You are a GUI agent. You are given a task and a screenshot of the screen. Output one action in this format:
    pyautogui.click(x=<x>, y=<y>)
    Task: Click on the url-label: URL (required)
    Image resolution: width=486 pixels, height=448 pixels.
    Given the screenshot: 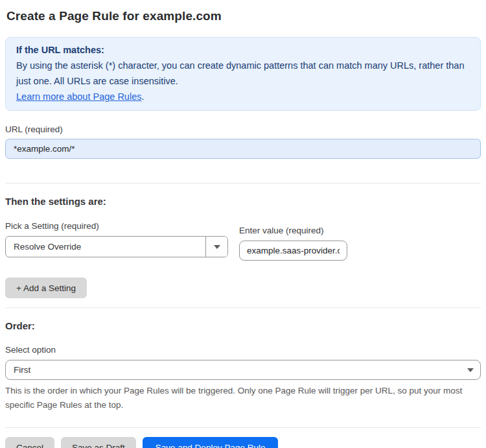 What is the action you would take?
    pyautogui.click(x=243, y=130)
    